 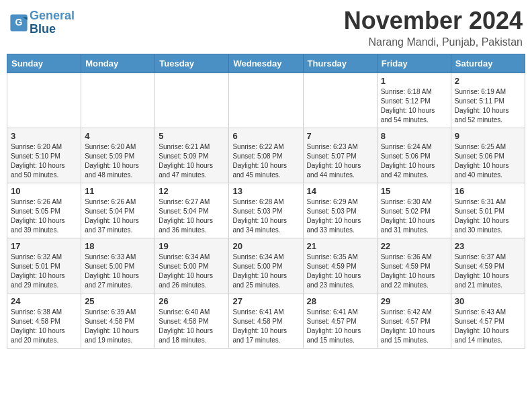 I want to click on weekday-header-cell: Tuesday, so click(x=192, y=64).